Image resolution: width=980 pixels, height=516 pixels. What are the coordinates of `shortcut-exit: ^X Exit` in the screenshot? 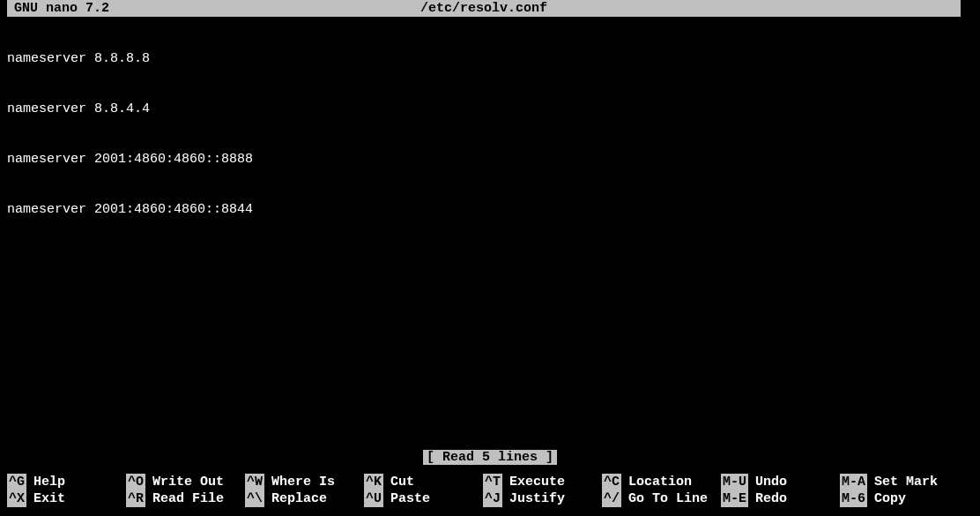 It's located at (67, 499).